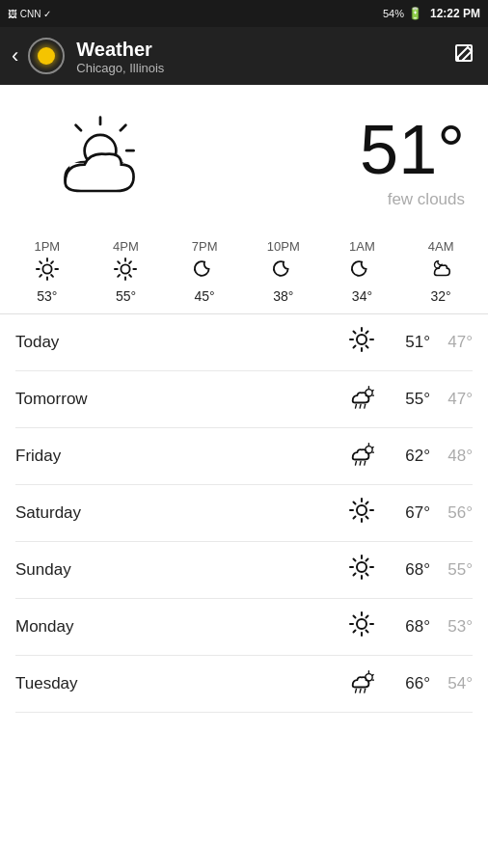 The image size is (488, 868). Describe the element at coordinates (441, 272) in the screenshot. I see `hourly-item: 4AM 32°` at that location.